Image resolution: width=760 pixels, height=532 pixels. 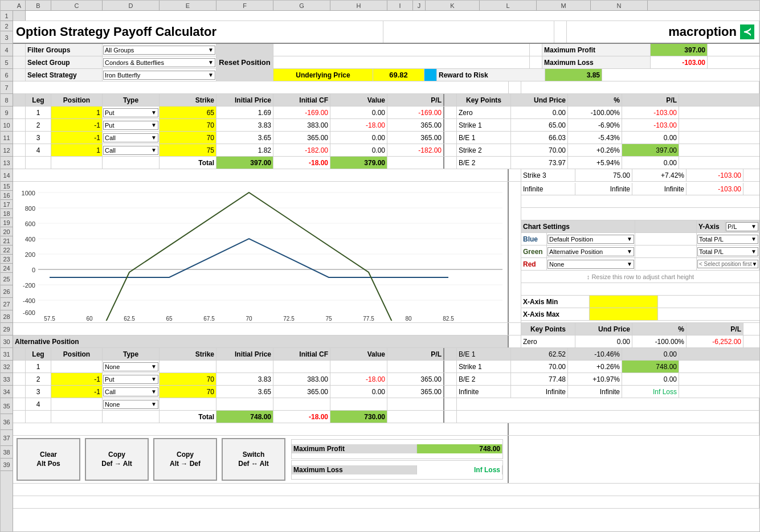 I want to click on switch-def-alt-button: Switch Def ↔ Alt, so click(x=254, y=459).